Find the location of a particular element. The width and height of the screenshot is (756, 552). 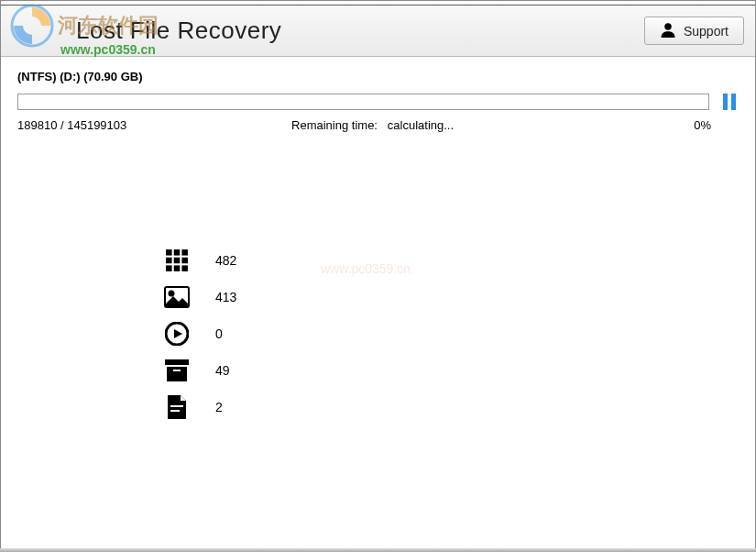

remaining-value: calculating... is located at coordinates (421, 125).